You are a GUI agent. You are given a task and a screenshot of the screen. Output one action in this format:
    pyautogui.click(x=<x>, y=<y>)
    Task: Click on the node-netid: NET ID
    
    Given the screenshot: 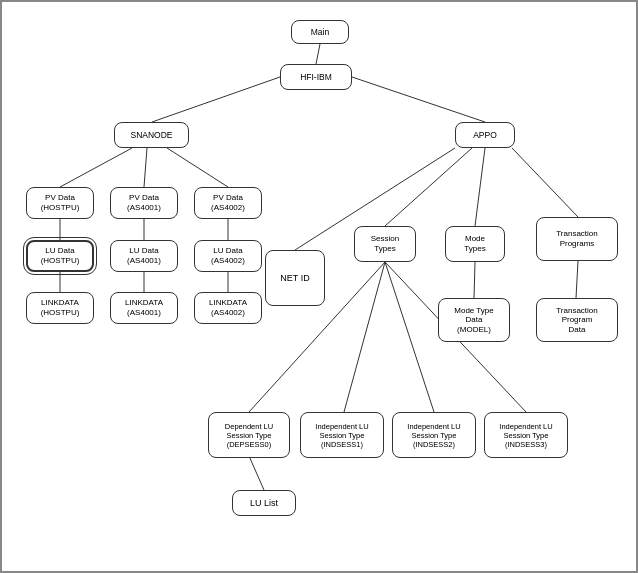 What is the action you would take?
    pyautogui.click(x=295, y=278)
    